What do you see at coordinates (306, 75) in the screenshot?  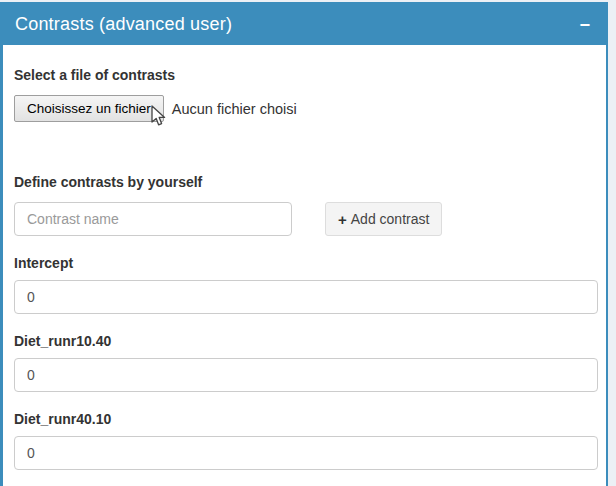 I see `file-section-label: Select a file of contrasts` at bounding box center [306, 75].